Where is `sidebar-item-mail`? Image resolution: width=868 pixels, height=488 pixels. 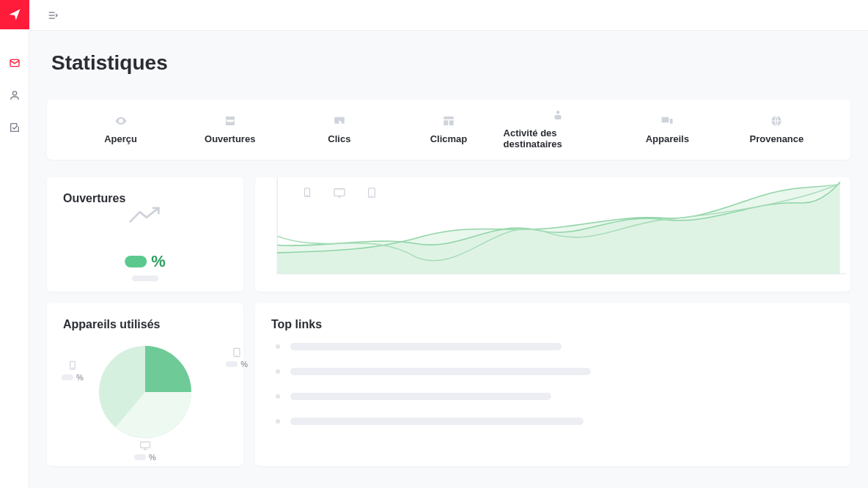
sidebar-item-mail is located at coordinates (15, 63).